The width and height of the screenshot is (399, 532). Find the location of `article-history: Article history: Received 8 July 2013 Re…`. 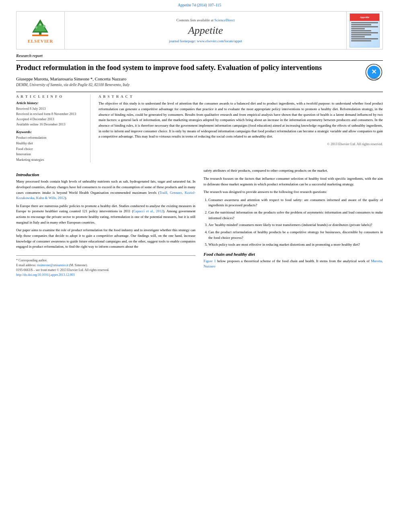

article-history: Article history: Received 8 July 2013 Re… is located at coordinates (51, 114).